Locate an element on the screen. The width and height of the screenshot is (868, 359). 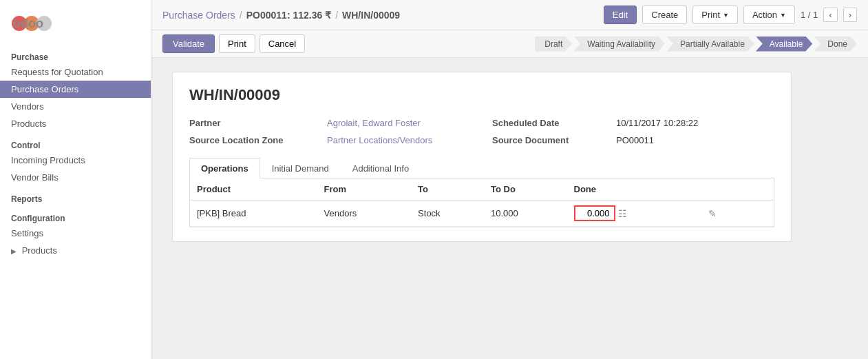
logo-area: odoo is located at coordinates (76, 23).